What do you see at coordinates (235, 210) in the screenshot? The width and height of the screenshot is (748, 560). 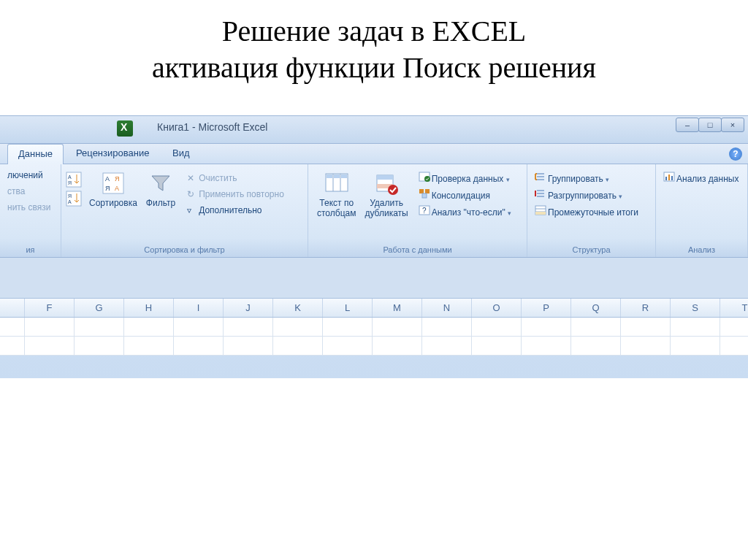 I see `advanced-filter-button: ▿Дополнительно` at bounding box center [235, 210].